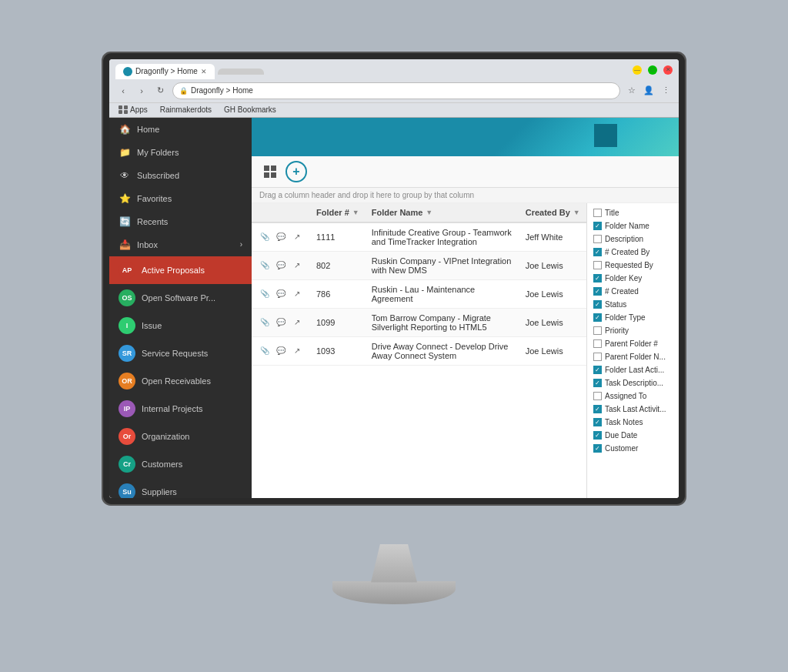 The width and height of the screenshot is (788, 672). What do you see at coordinates (180, 381) in the screenshot?
I see `sidebar-item-open-receivables: OR Open Receivables` at bounding box center [180, 381].